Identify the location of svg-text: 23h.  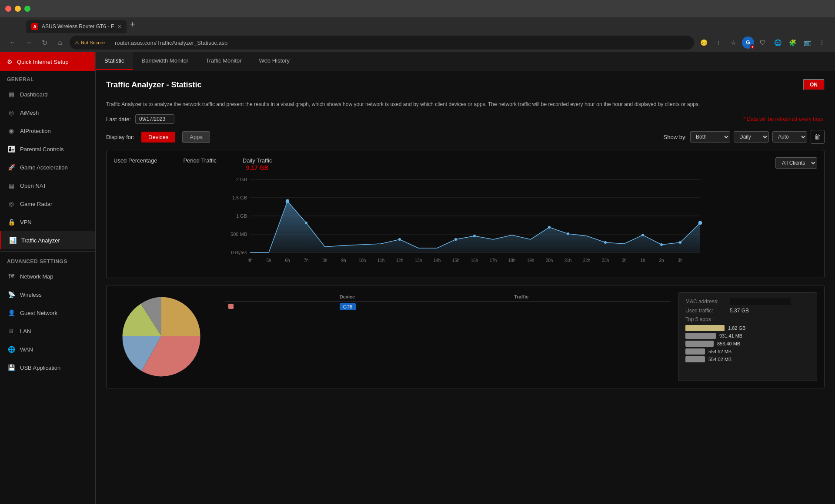
(605, 261).